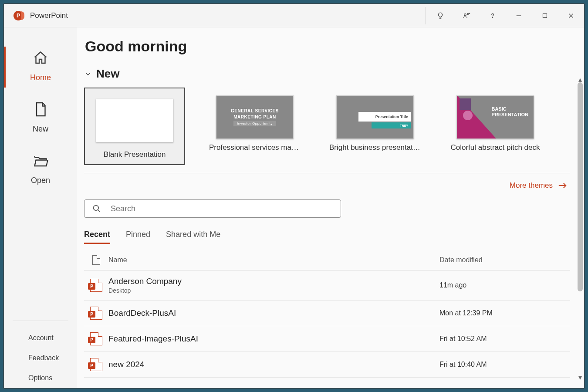 The image size is (588, 392). I want to click on close-button, so click(571, 16).